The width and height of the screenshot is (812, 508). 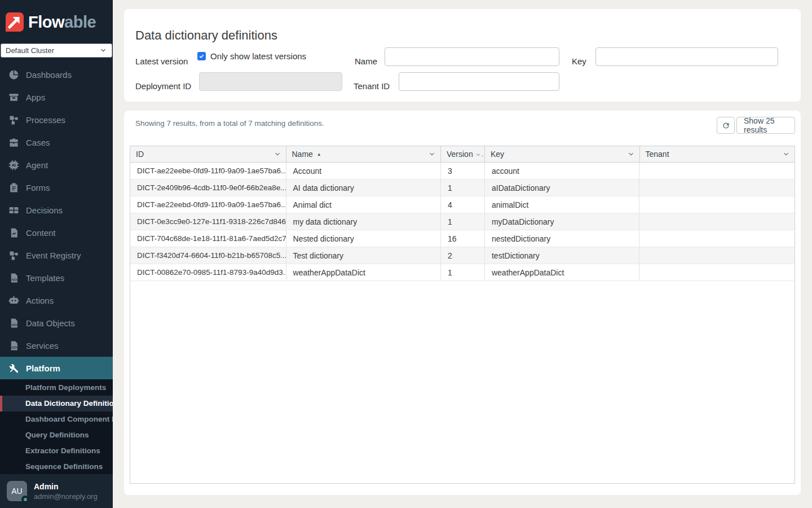 What do you see at coordinates (38, 142) in the screenshot?
I see `sidebar-item-label: Cases` at bounding box center [38, 142].